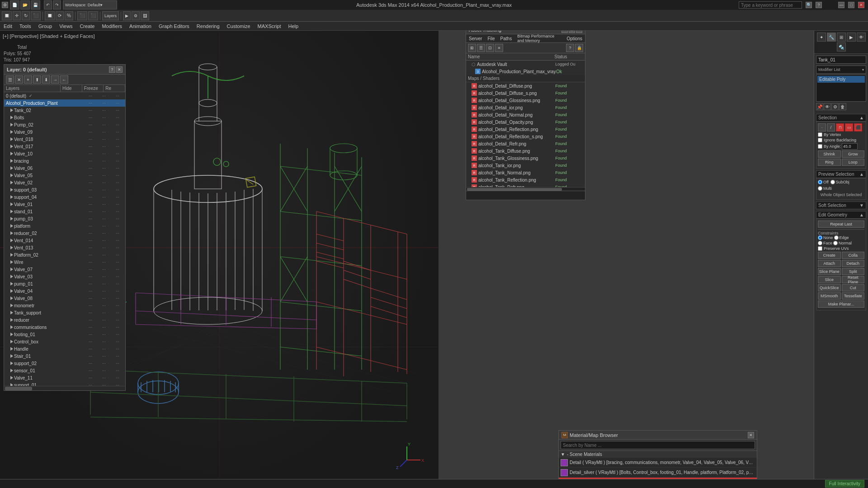 This screenshot has width=868, height=488. Describe the element at coordinates (145, 16) in the screenshot. I see `rendered-frame-btn: 🖼` at that location.